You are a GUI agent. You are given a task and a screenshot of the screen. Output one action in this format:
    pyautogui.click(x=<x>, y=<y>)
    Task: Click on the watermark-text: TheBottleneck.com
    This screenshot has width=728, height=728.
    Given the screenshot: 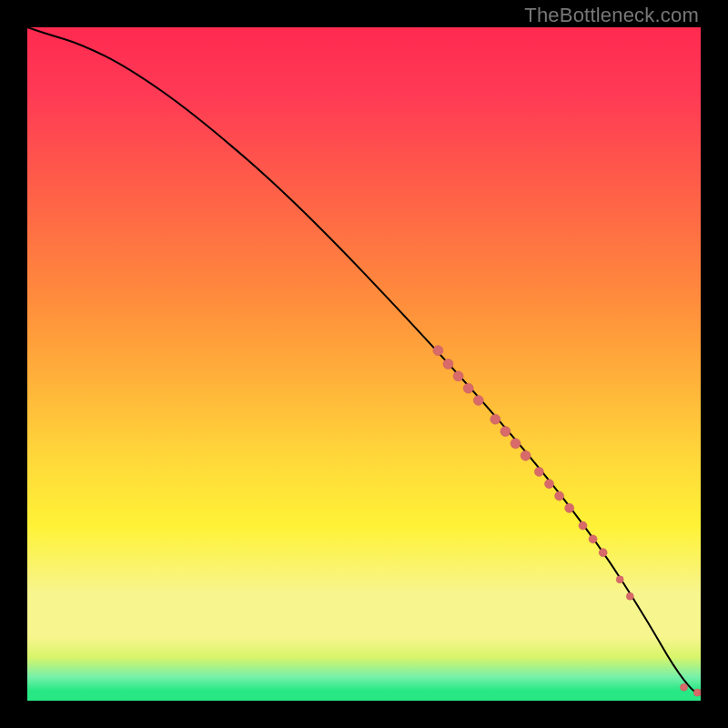 What is the action you would take?
    pyautogui.click(x=612, y=15)
    